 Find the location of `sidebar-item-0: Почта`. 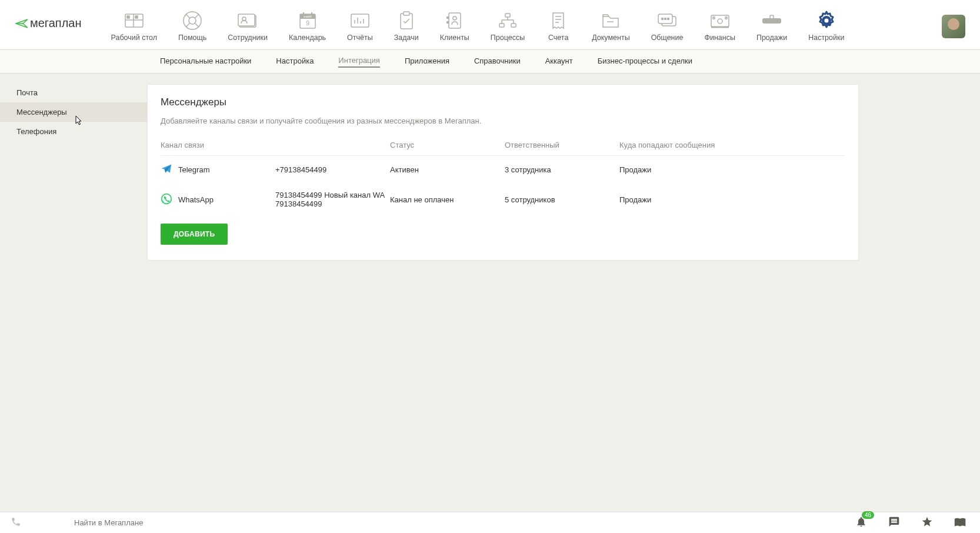

sidebar-item-0: Почта is located at coordinates (74, 93).